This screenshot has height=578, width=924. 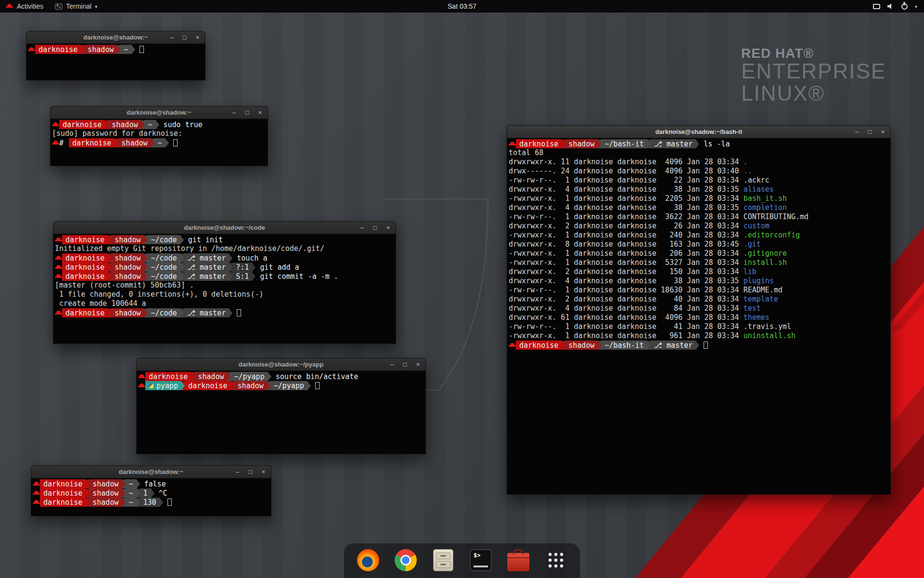 What do you see at coordinates (281, 365) in the screenshot?
I see `window-titlebar: darknoise@shadow:~/pyapp – □ ×` at bounding box center [281, 365].